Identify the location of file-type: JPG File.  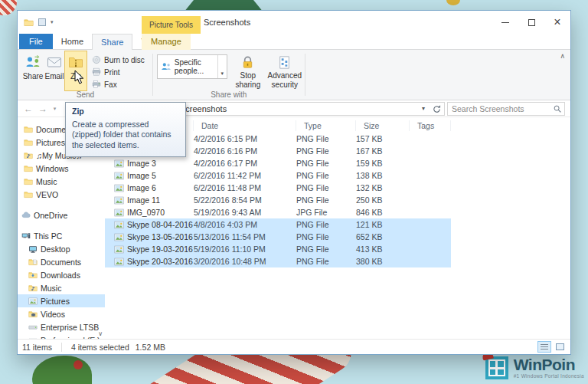
(326, 212).